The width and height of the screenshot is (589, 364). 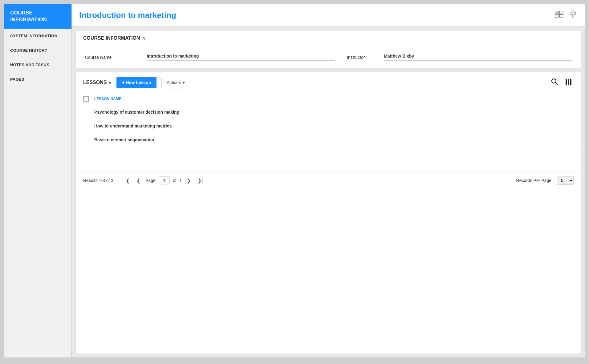 What do you see at coordinates (189, 180) in the screenshot?
I see `next-page-button: ❯` at bounding box center [189, 180].